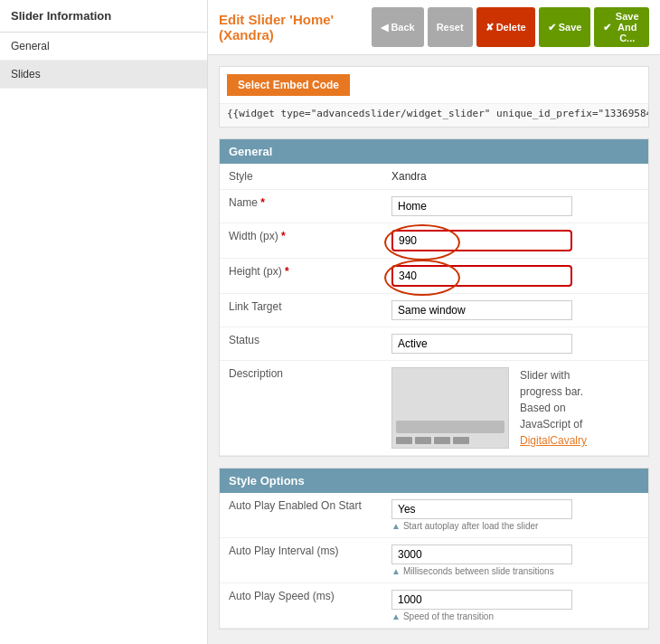  I want to click on link-target-input, so click(482, 310).